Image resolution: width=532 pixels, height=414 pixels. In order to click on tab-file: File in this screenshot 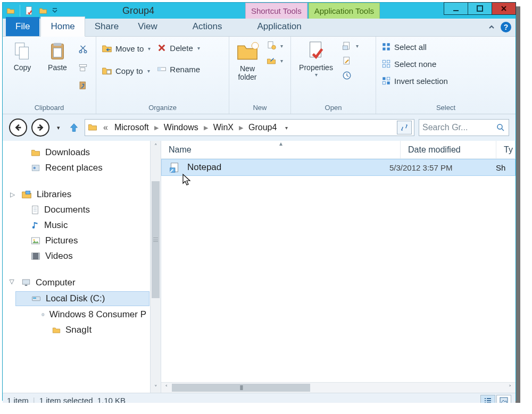, I will do `click(22, 27)`.